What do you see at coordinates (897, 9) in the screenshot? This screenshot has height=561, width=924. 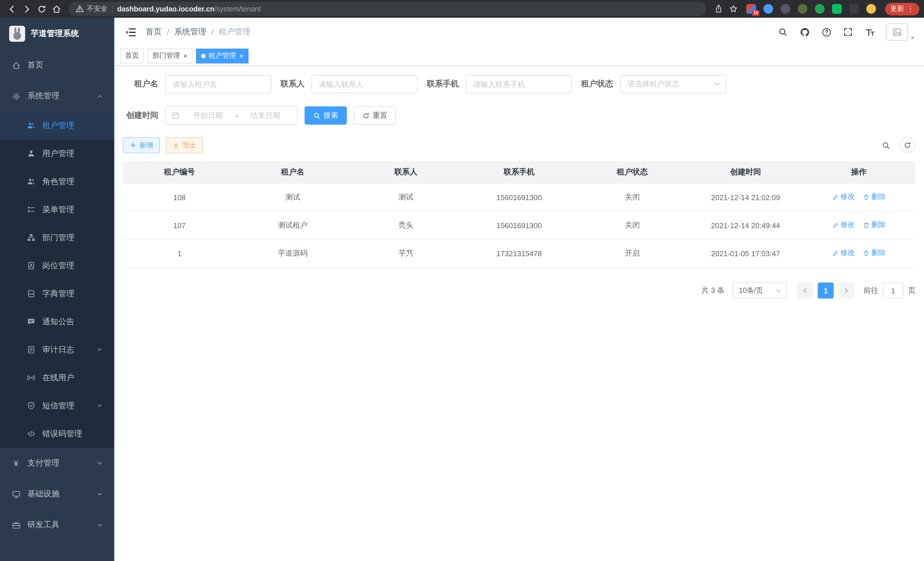 I see `update-label: 更新` at bounding box center [897, 9].